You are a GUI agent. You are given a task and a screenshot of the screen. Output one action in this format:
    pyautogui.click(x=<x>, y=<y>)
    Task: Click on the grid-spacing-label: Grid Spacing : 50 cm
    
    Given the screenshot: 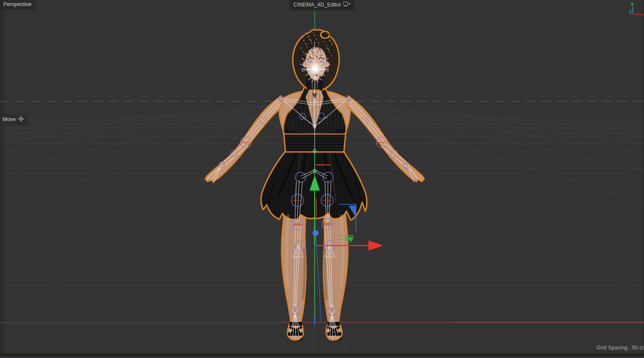 What is the action you would take?
    pyautogui.click(x=620, y=348)
    